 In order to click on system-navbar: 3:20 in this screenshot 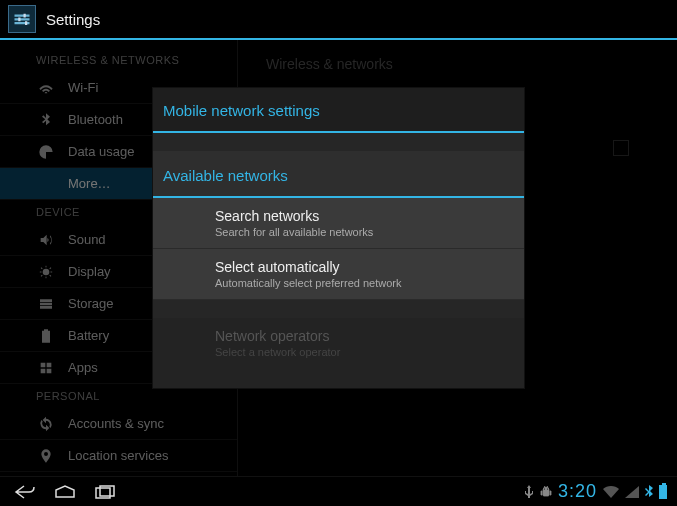, I will do `click(338, 491)`.